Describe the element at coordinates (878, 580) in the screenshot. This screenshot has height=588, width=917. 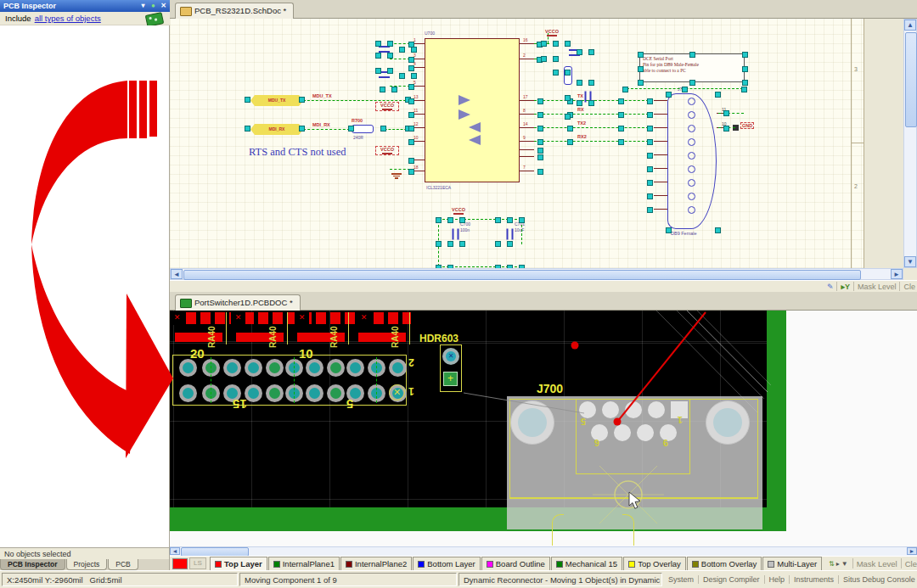
I see `menu-situs-debug-console: Situs Debug Console` at that location.